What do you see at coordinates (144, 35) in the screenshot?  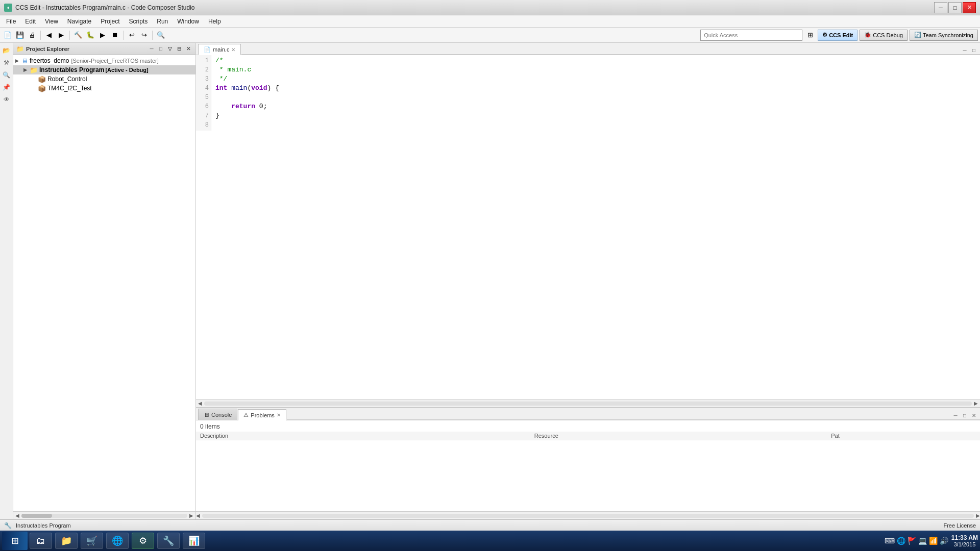 I see `redo-button: ↪` at bounding box center [144, 35].